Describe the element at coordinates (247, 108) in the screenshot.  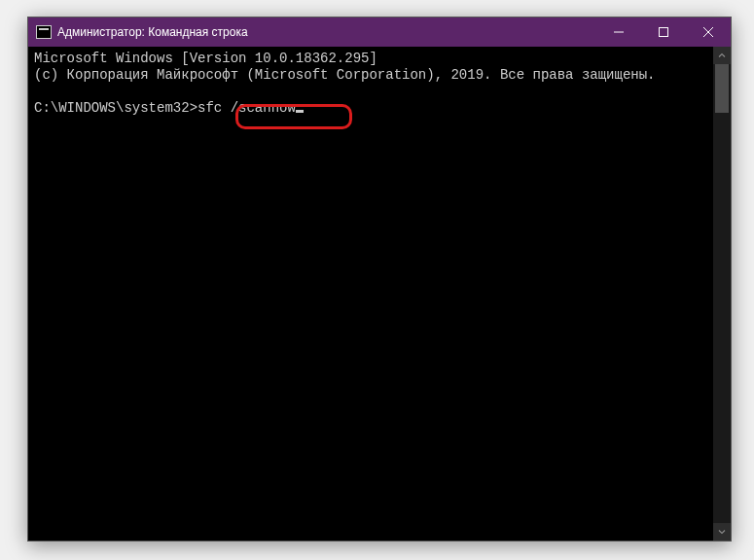
I see `typed-command: sfc /scannow` at that location.